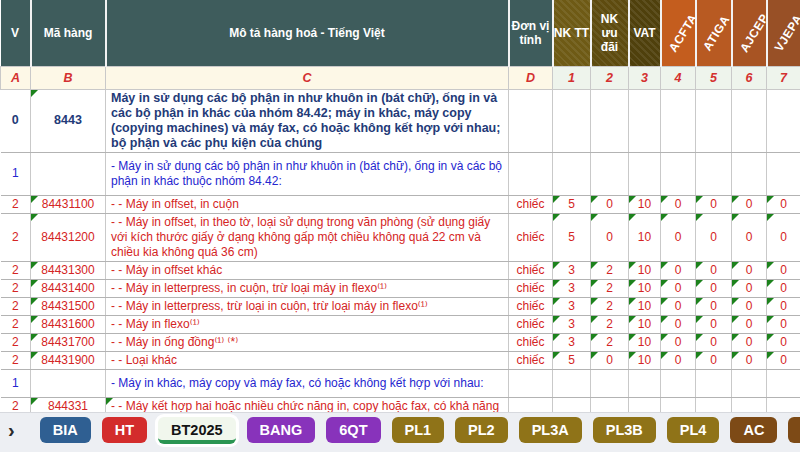  What do you see at coordinates (68, 306) in the screenshot?
I see `cell-hs-code: 84431500` at bounding box center [68, 306].